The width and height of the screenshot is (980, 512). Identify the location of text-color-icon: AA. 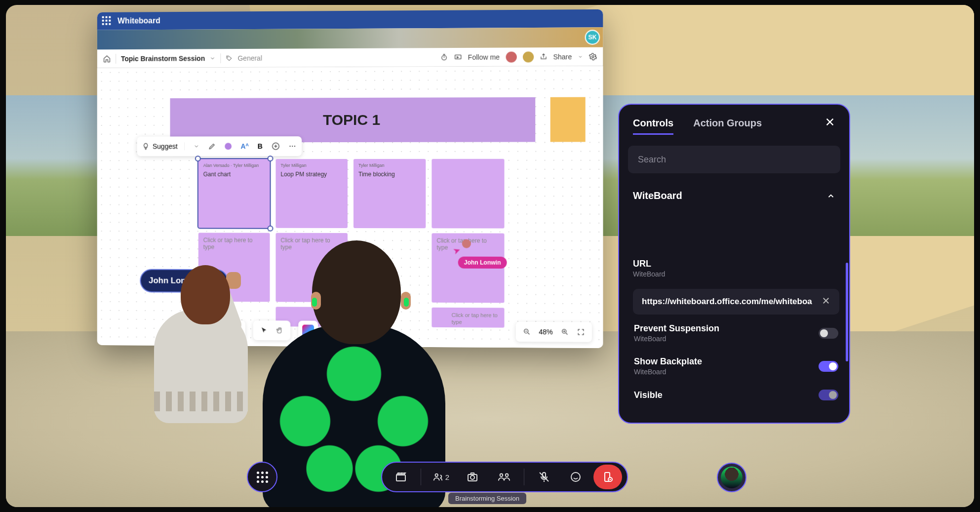
(244, 146).